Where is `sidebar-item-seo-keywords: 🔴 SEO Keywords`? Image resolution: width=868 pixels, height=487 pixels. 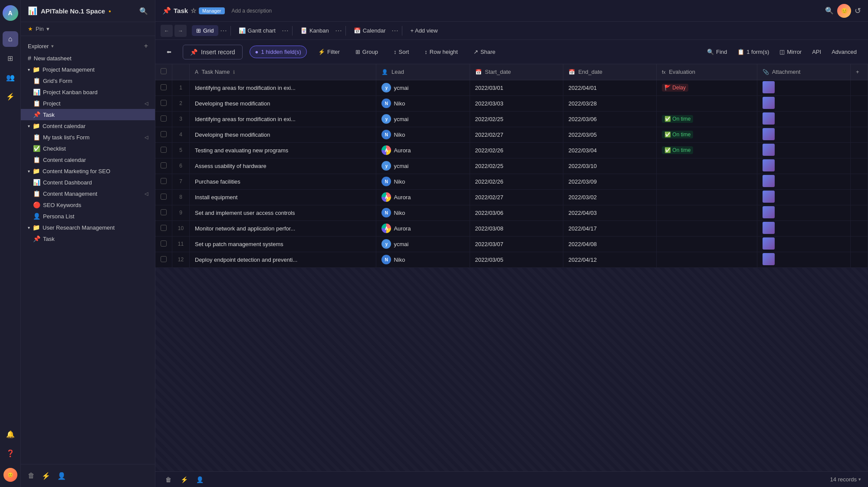
sidebar-item-seo-keywords: 🔴 SEO Keywords is located at coordinates (88, 205).